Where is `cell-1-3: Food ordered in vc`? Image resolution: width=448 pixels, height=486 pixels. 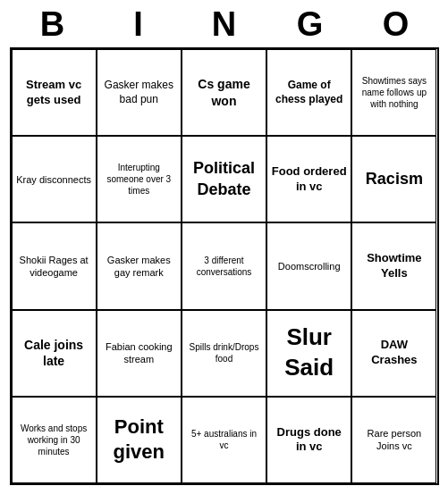
cell-1-3: Food ordered in vc is located at coordinates (309, 179).